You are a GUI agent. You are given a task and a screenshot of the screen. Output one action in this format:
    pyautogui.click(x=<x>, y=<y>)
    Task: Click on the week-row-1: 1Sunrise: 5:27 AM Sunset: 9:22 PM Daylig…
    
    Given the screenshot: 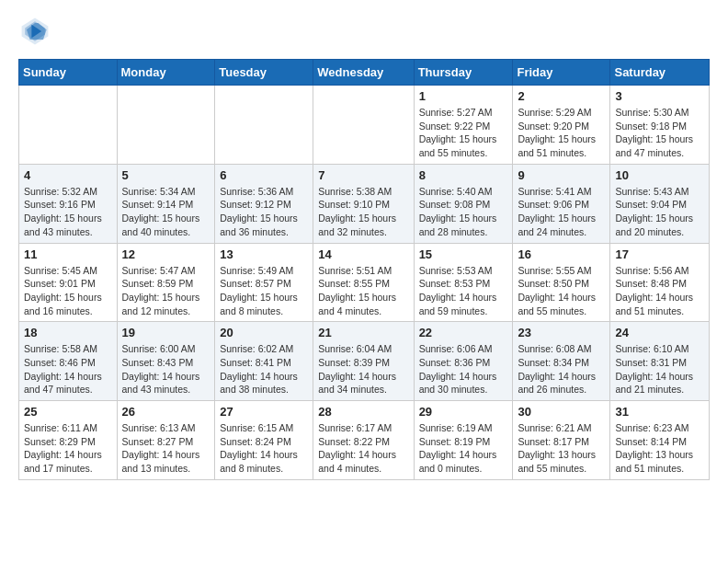 What is the action you would take?
    pyautogui.click(x=364, y=125)
    